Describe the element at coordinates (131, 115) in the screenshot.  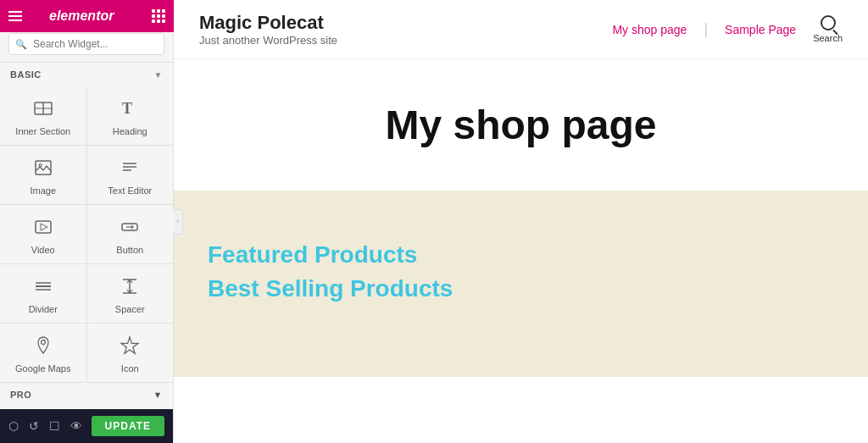
I see `widget-heading: T Heading` at that location.